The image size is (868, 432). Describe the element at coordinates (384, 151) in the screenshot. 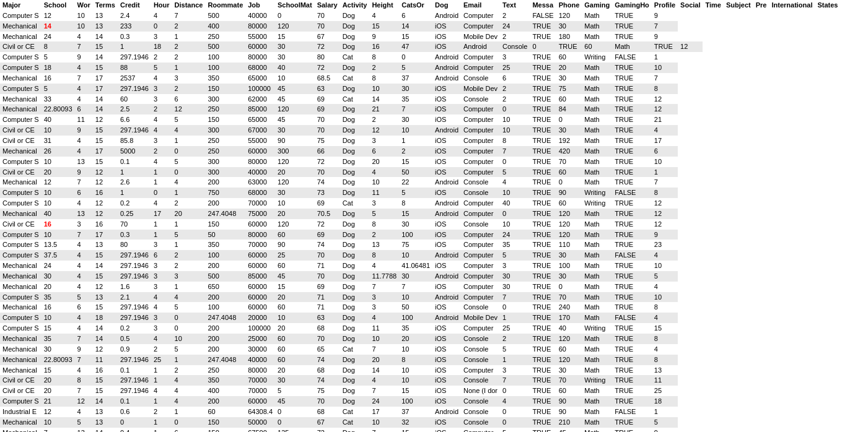

I see `cell-r13-c12: 6` at that location.